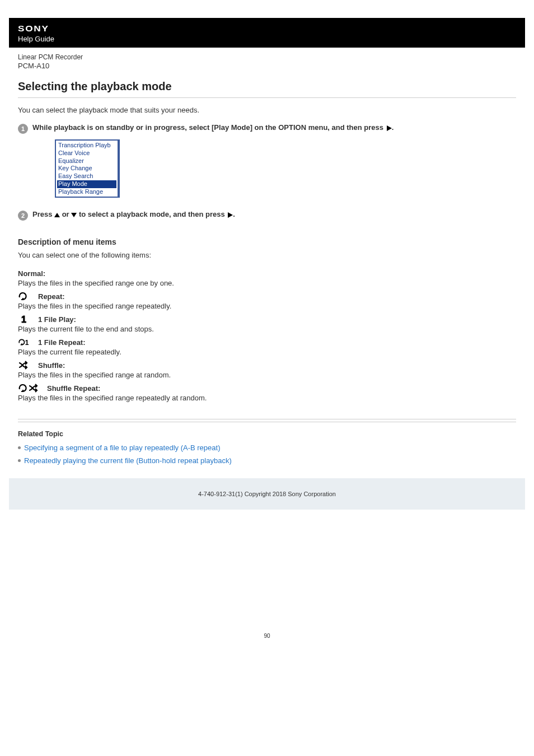 This screenshot has height=756, width=534. I want to click on product-line: Linear PCM Recorder, so click(267, 57).